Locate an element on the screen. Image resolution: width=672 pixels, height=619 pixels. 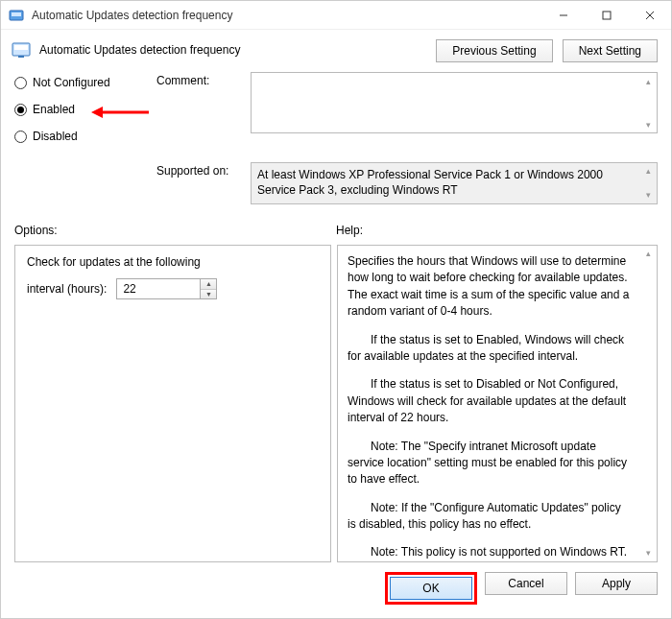
radio-label: Enabled is located at coordinates (54, 109).